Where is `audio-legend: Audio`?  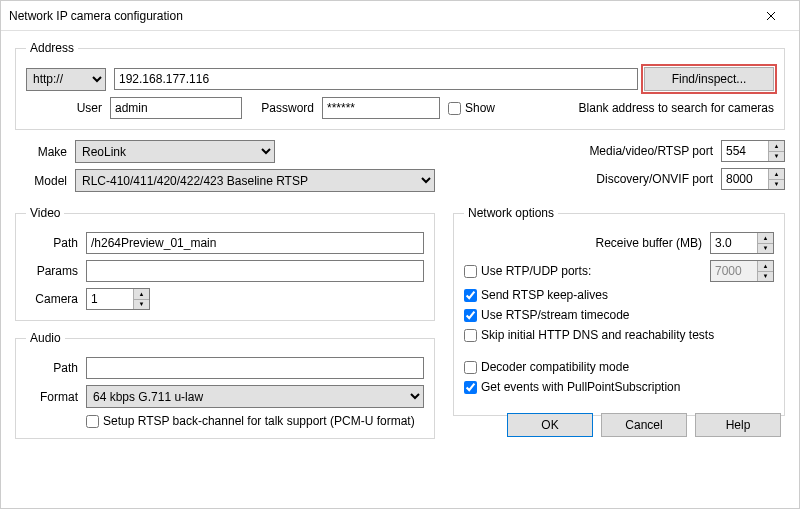
audio-legend: Audio is located at coordinates (46, 338).